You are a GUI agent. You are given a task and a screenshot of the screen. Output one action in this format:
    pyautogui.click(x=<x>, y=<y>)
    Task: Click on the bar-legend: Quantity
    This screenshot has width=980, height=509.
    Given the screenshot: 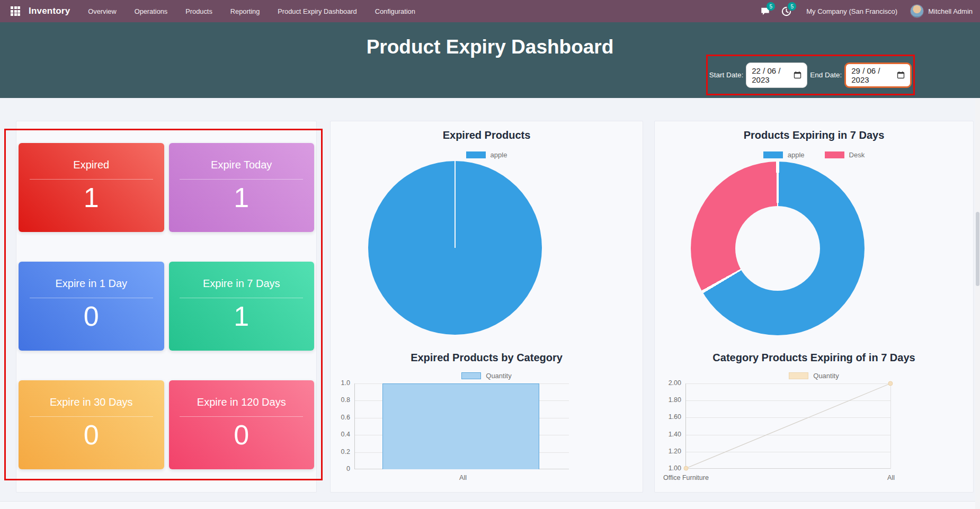 What is the action you would take?
    pyautogui.click(x=486, y=376)
    